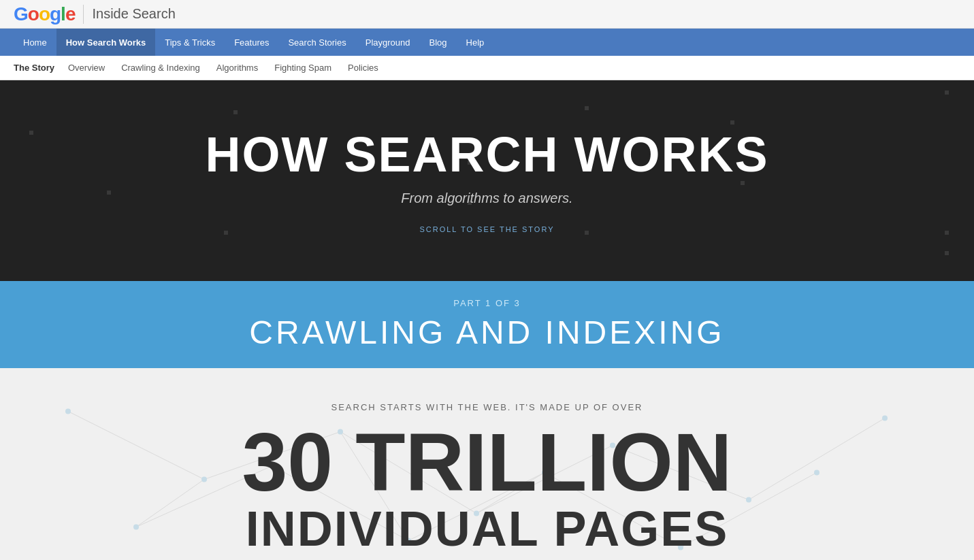  I want to click on hero-subtitle: From algorithms to answers., so click(487, 199).